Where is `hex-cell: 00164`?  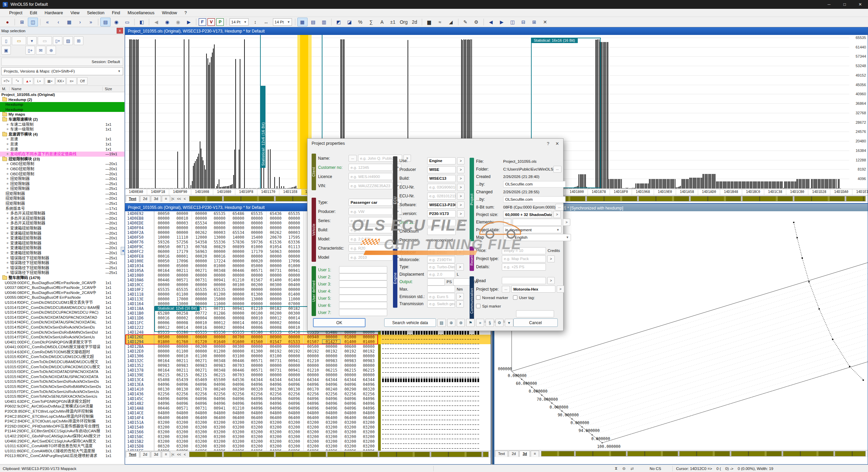
hex-cell: 00164 is located at coordinates (163, 271).